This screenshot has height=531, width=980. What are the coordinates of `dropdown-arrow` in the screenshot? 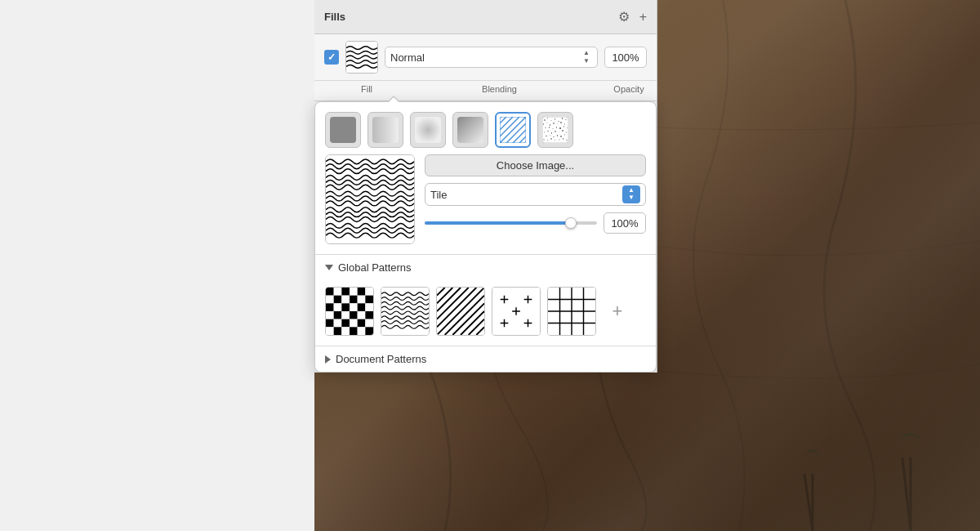 It's located at (394, 99).